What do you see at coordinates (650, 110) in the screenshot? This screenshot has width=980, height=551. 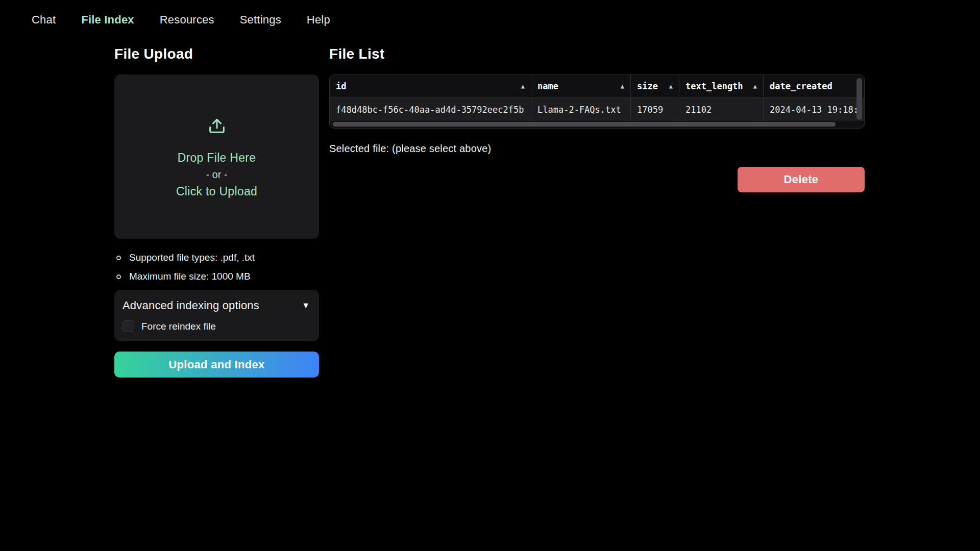 I see `cell-size-value: 17059` at bounding box center [650, 110].